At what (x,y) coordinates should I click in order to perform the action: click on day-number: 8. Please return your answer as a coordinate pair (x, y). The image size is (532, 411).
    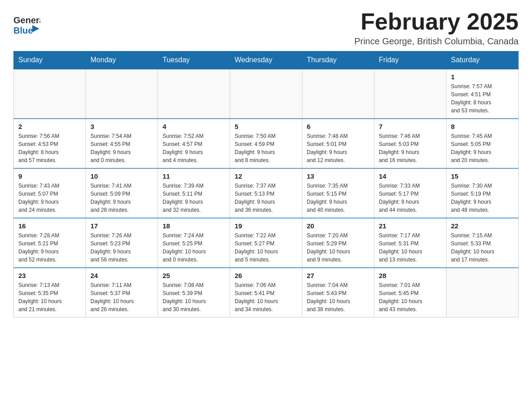
    Looking at the image, I should click on (482, 126).